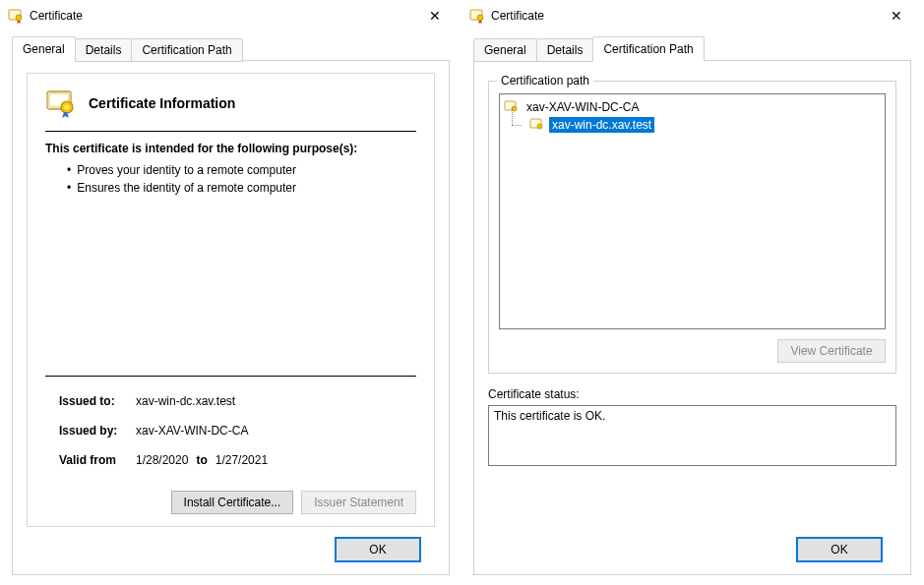 This screenshot has width=924, height=585. Describe the element at coordinates (693, 394) in the screenshot. I see `cert-status-label: Certificate status:` at that location.